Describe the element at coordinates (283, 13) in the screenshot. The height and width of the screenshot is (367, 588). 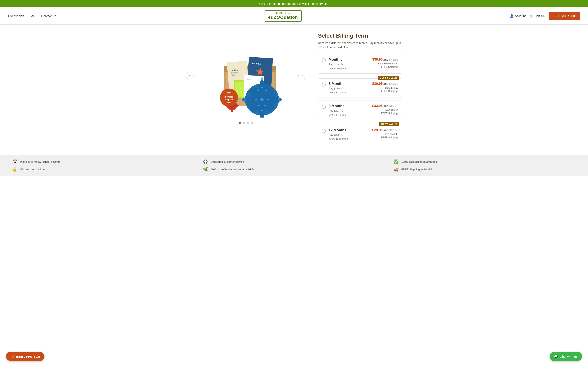
I see `logo-brand: 🌳 Wildlife Tree` at that location.